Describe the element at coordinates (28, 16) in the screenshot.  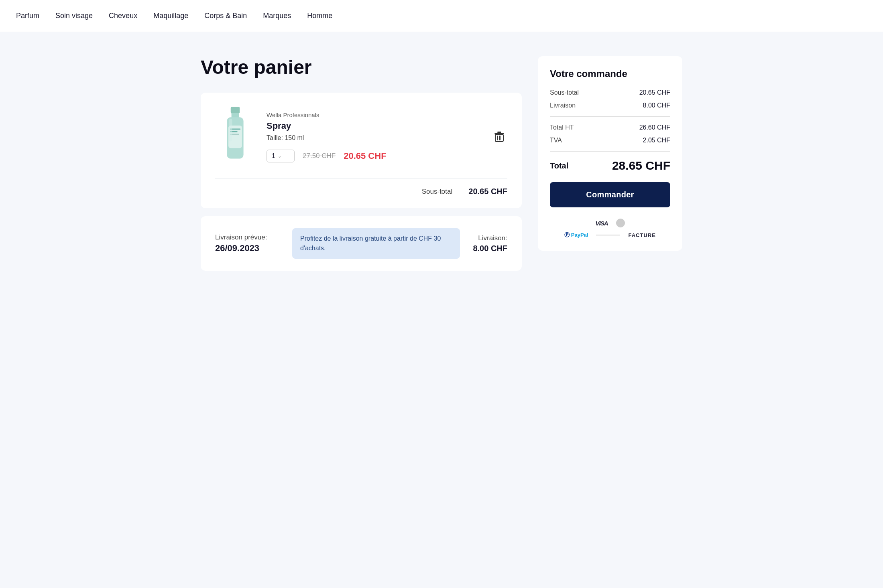
I see `nav-item-parfum: Parfum` at that location.